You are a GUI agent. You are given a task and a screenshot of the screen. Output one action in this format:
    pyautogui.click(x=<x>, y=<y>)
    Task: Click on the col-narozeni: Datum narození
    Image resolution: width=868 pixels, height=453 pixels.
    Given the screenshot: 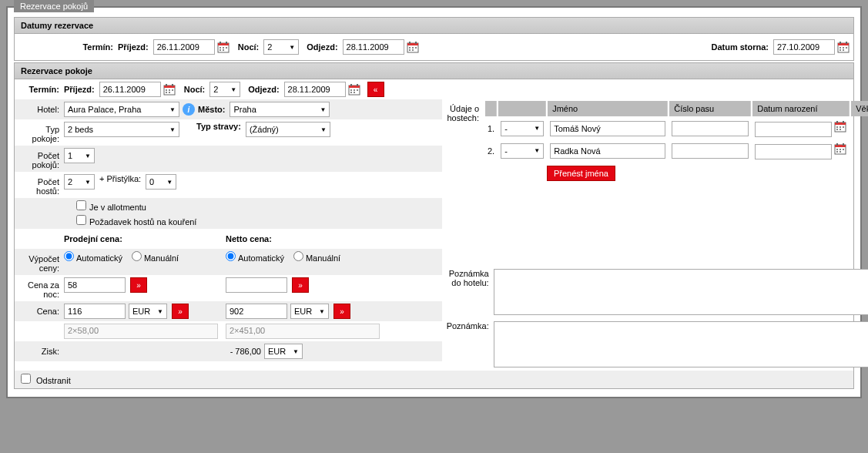 What is the action you would take?
    pyautogui.click(x=801, y=109)
    